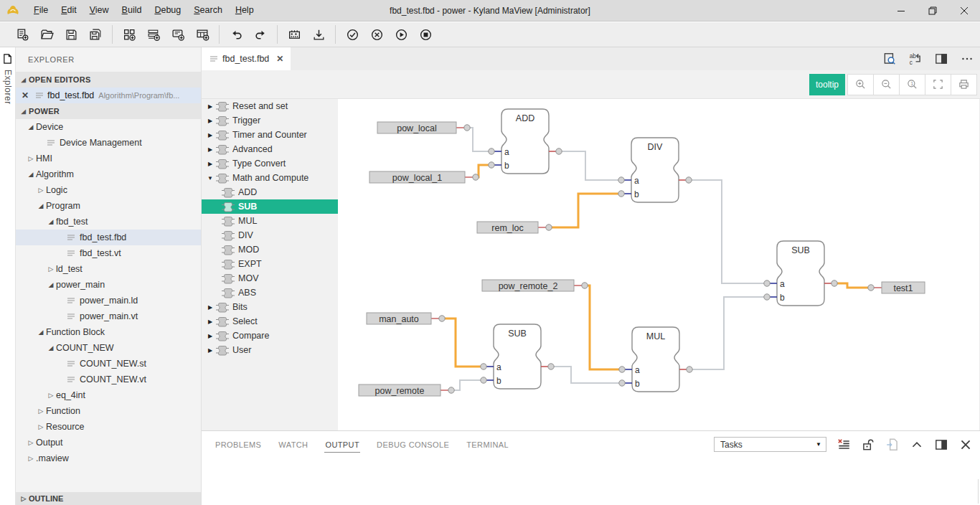 The image size is (980, 505). I want to click on close-editor-icon: ✕, so click(27, 95).